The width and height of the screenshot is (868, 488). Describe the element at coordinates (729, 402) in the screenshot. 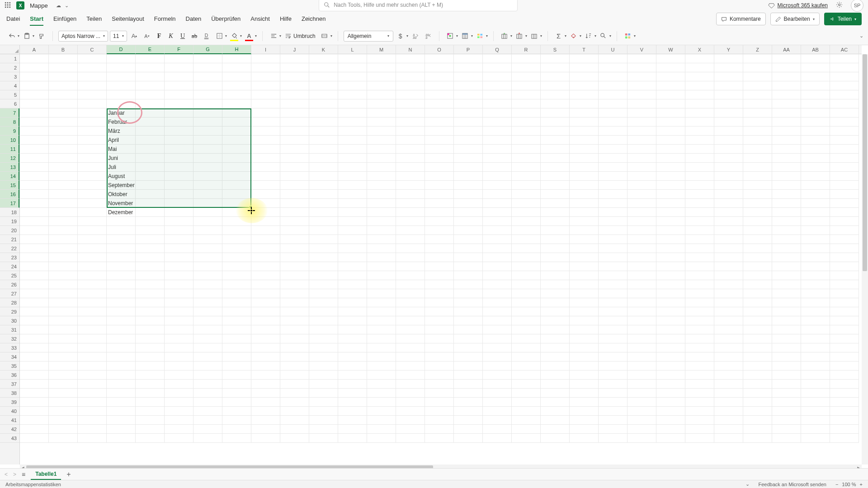

I see `cell-Y39` at that location.